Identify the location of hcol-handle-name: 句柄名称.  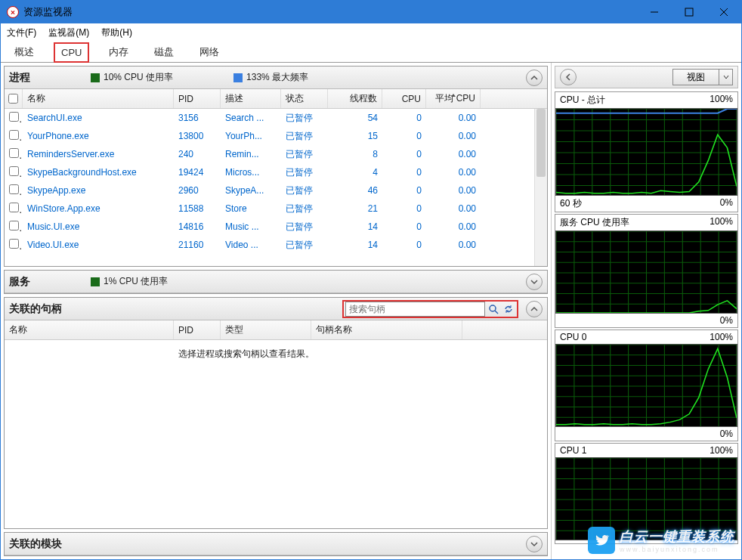
(387, 330).